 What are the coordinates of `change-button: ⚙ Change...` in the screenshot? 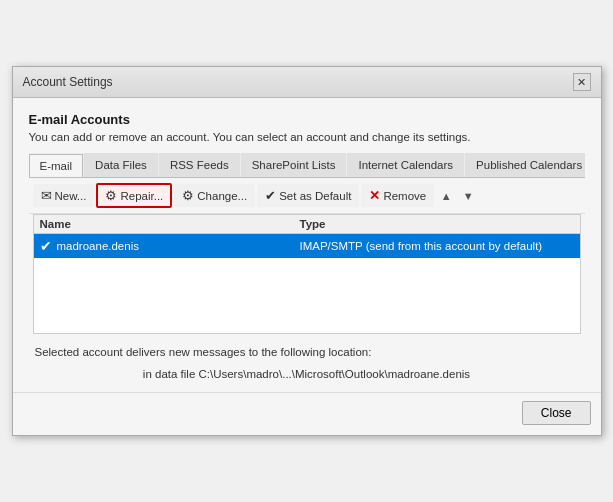 It's located at (214, 196).